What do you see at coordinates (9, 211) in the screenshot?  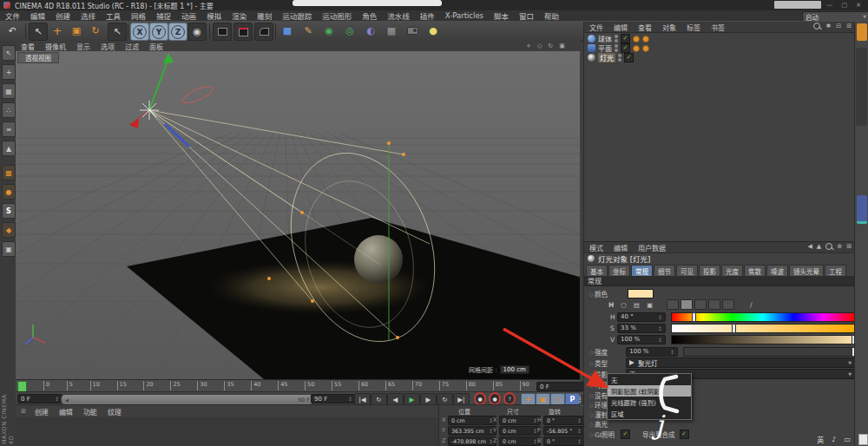 I see `solo-mode-icon: S` at bounding box center [9, 211].